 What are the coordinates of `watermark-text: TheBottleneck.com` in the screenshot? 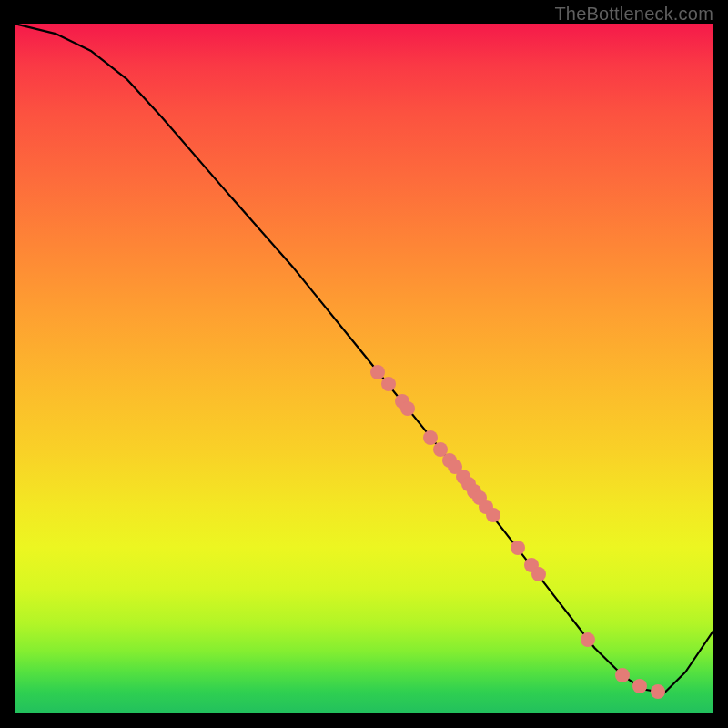 It's located at (633, 15).